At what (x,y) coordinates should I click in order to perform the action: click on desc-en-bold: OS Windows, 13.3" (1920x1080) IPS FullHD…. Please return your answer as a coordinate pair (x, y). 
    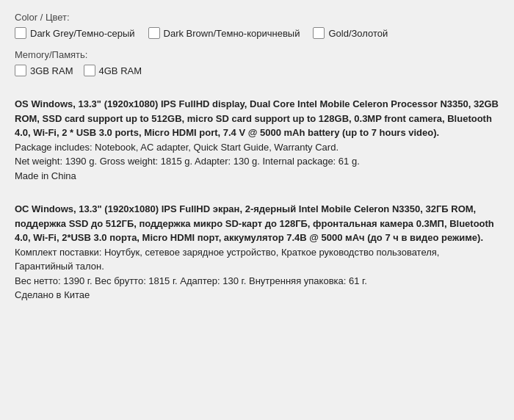
    Looking at the image, I should click on (257, 118).